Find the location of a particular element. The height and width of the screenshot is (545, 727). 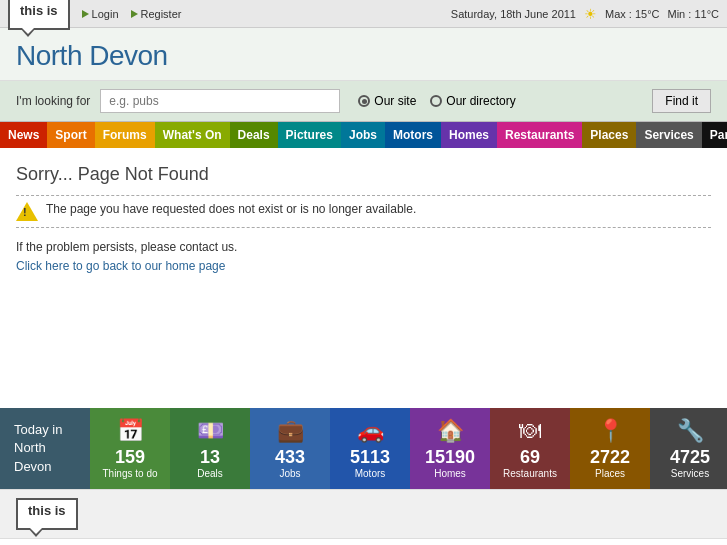

radio-dot-site is located at coordinates (364, 101).